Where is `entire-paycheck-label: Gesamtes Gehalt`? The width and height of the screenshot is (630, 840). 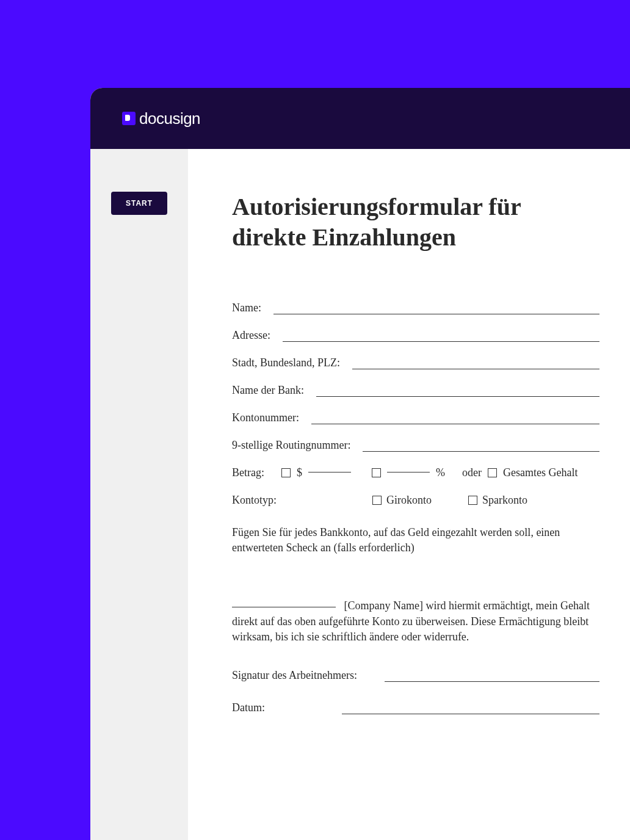 entire-paycheck-label: Gesamtes Gehalt is located at coordinates (540, 472).